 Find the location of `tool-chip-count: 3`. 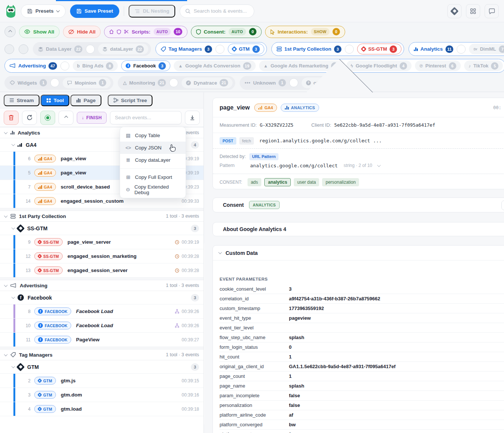

tool-chip-count: 3 is located at coordinates (256, 49).